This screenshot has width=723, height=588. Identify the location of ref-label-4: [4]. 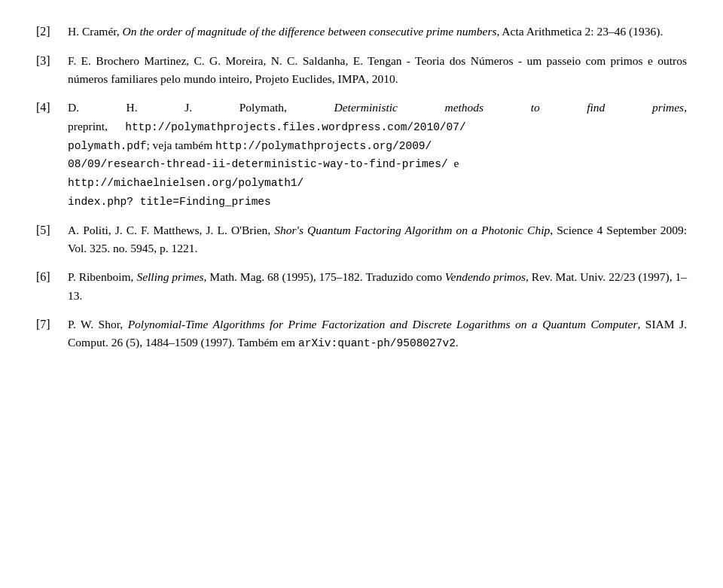
(52, 108).